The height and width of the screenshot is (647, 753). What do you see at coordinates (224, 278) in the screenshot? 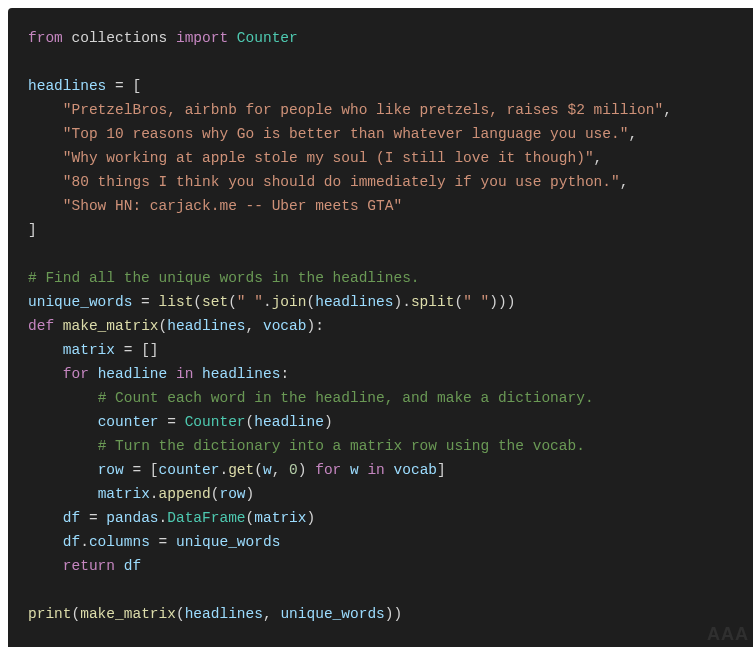
I see `comment: # Find all the unique words in the headl…` at bounding box center [224, 278].